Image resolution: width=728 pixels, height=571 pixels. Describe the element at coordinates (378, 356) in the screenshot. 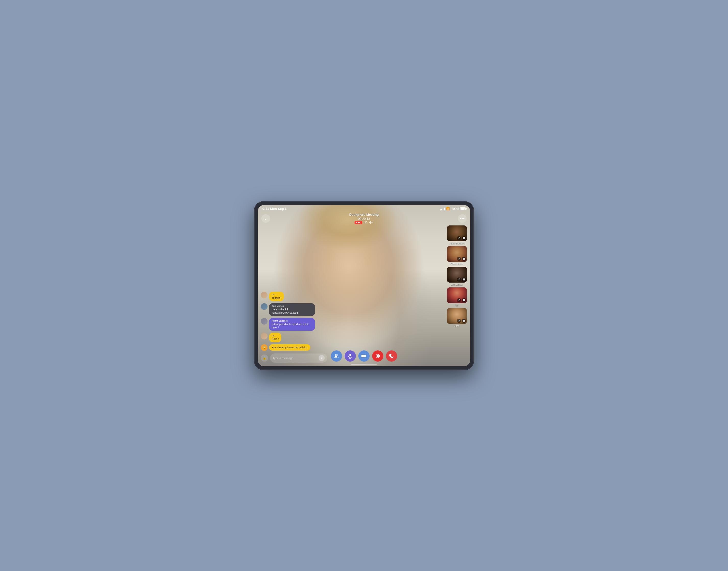

I see `record-button` at that location.